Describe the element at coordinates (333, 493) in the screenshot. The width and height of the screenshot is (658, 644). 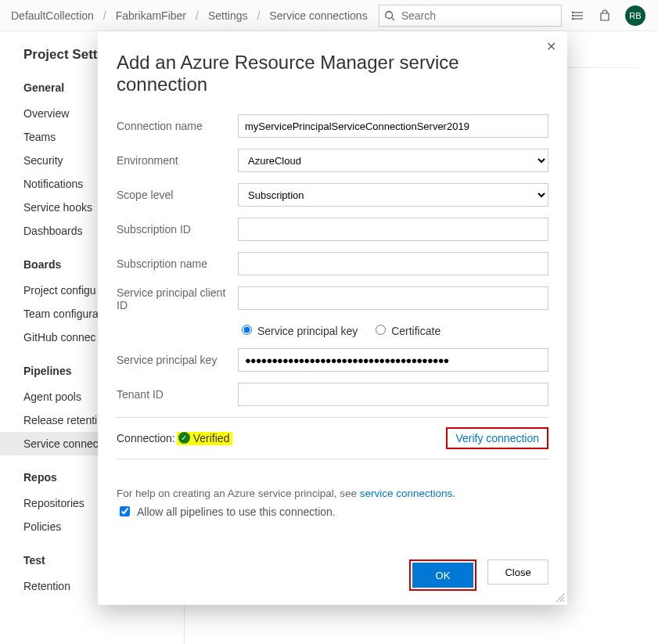
I see `help-text: For help on creating an Azure service pr…` at that location.